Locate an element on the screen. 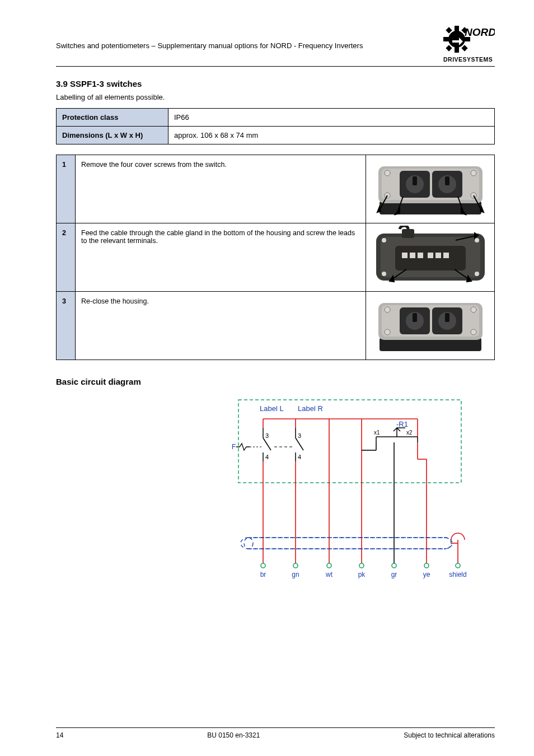  step3-text: Re-close the housing. is located at coordinates (221, 326).